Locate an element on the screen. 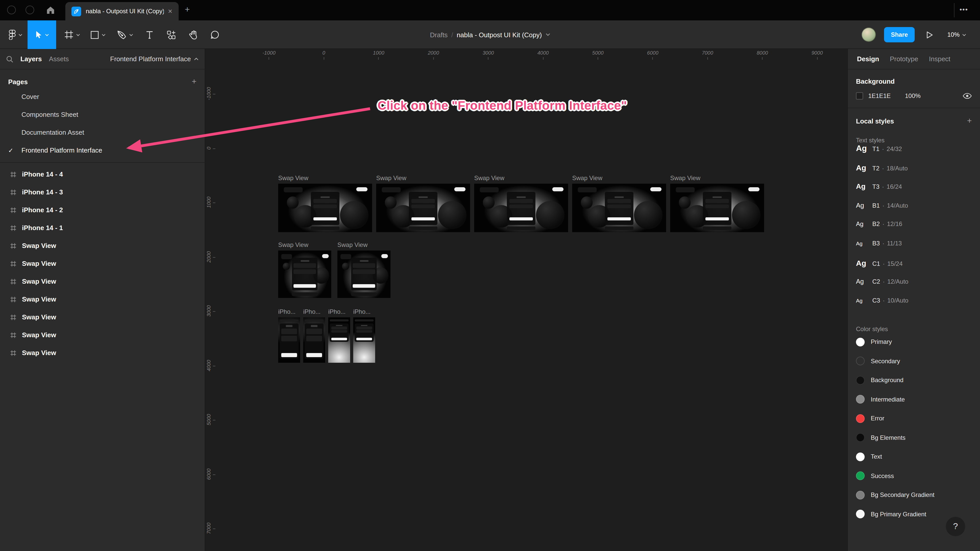 This screenshot has width=980, height=551. background-opacity-value: 100% is located at coordinates (918, 96).